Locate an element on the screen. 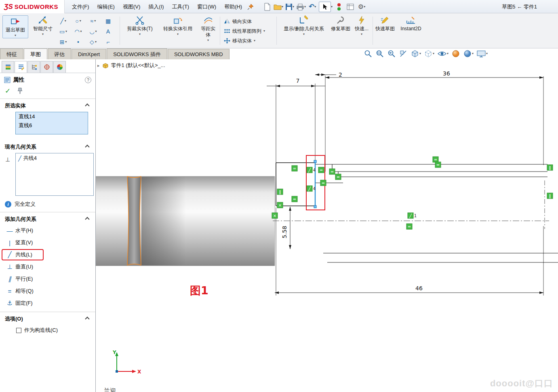  instant2d-button: Instant2D is located at coordinates (411, 23).